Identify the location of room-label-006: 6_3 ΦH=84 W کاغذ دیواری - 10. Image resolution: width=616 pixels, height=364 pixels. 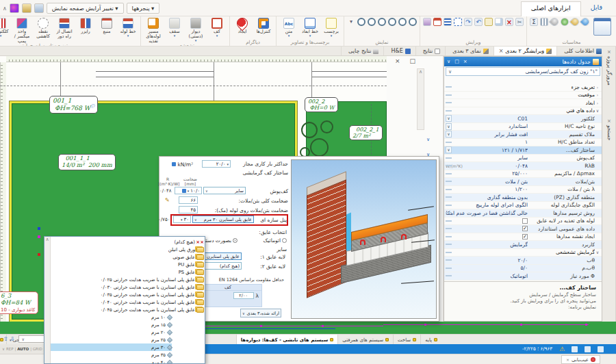
(19, 302).